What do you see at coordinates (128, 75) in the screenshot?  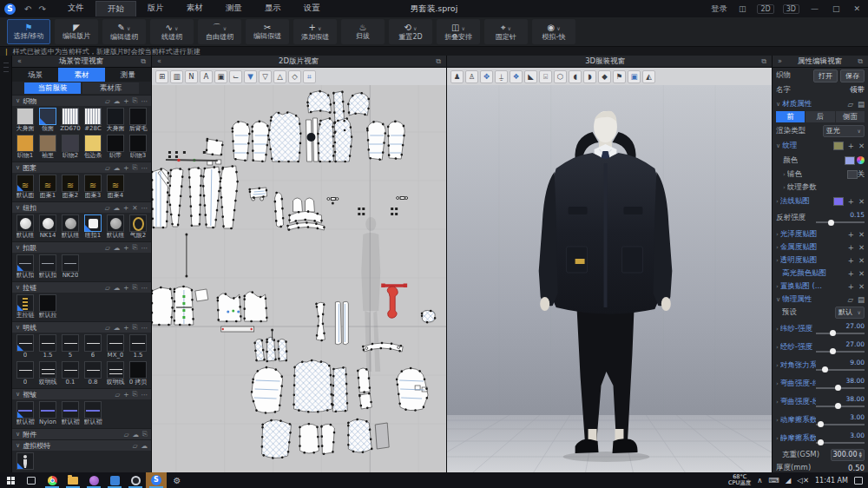 I see `tab-measure: 测量` at bounding box center [128, 75].